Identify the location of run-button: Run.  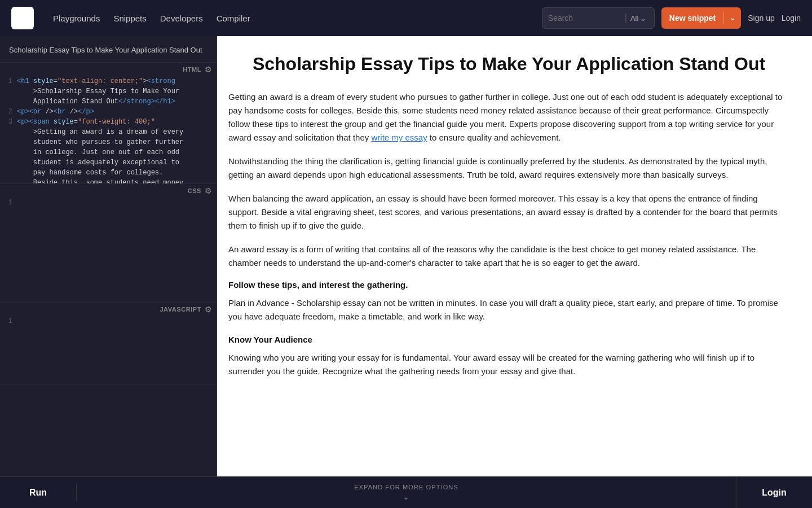
(38, 492).